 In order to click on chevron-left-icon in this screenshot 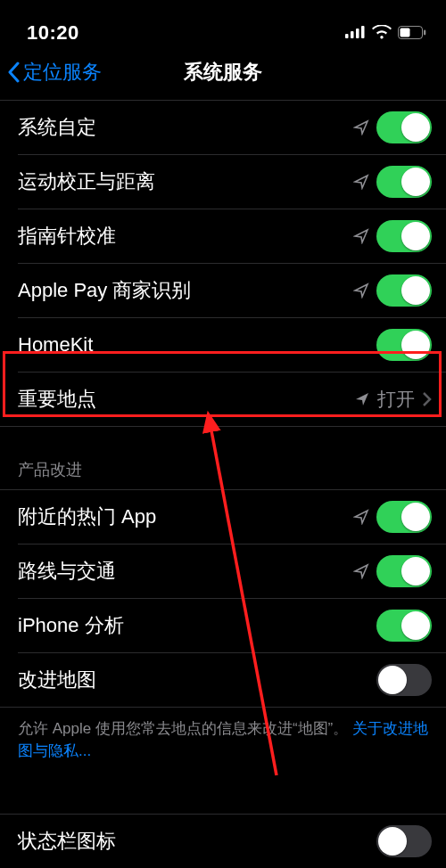, I will do `click(14, 72)`.